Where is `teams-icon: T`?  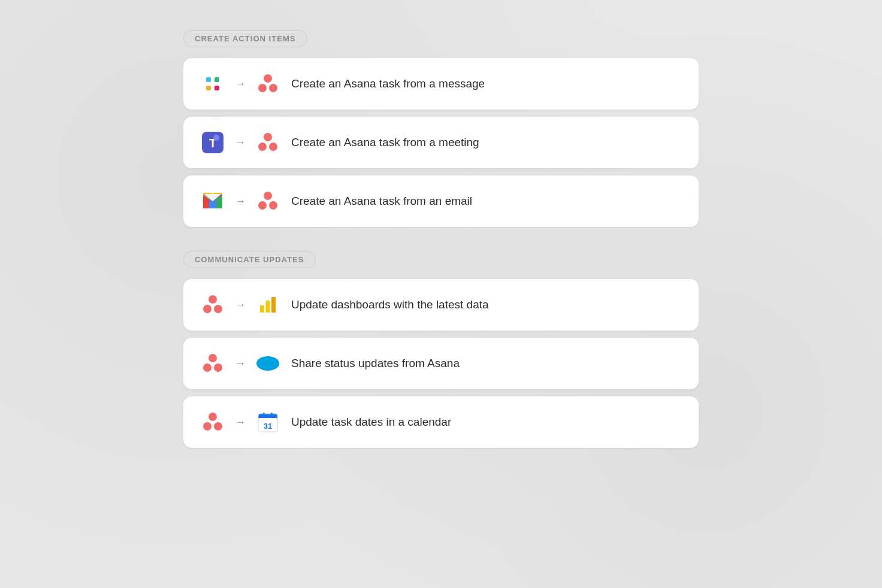 teams-icon: T is located at coordinates (213, 143).